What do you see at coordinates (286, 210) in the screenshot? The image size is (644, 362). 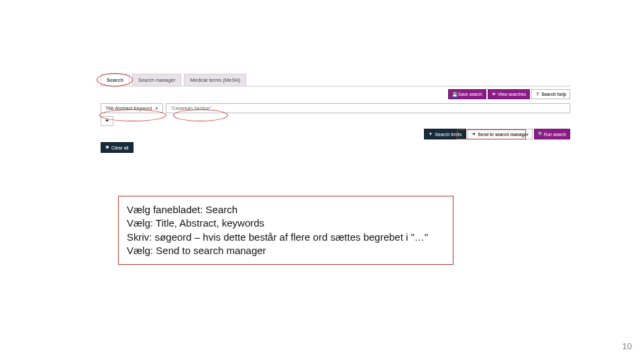 I see `instruction-line-1: Vælg fanebladet: Search` at bounding box center [286, 210].